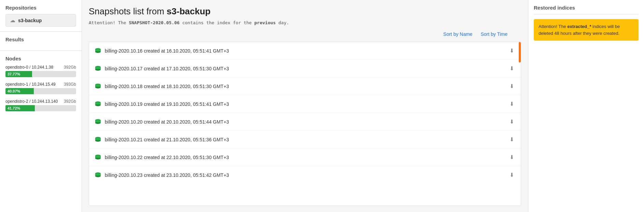  What do you see at coordinates (41, 16) in the screenshot?
I see `repositories-section: Repositories ☁ s3-backup` at bounding box center [41, 16].